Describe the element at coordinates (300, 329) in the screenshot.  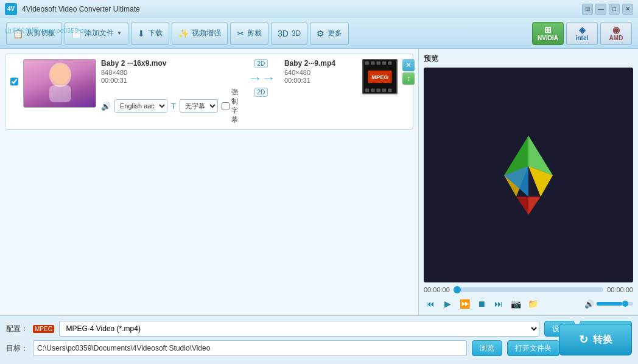
I see `config-format-select: MPEG-4 Video (*.mp4)` at that location.